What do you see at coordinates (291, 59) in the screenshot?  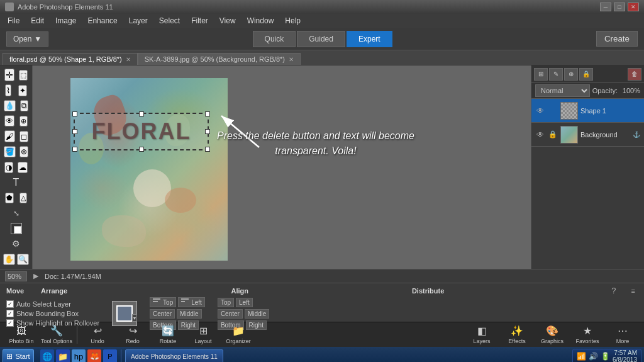 I see `tab-ska-close: ✕` at bounding box center [291, 59].